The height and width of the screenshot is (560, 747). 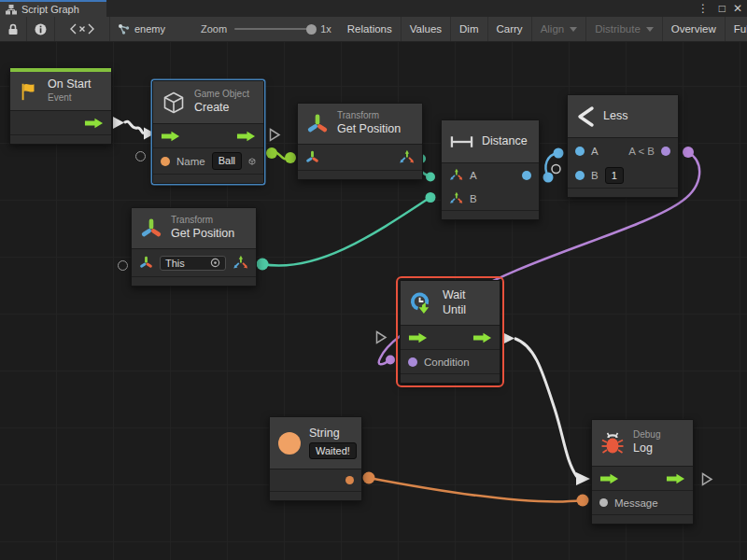 What do you see at coordinates (165, 161) in the screenshot?
I see `name-input-port` at bounding box center [165, 161].